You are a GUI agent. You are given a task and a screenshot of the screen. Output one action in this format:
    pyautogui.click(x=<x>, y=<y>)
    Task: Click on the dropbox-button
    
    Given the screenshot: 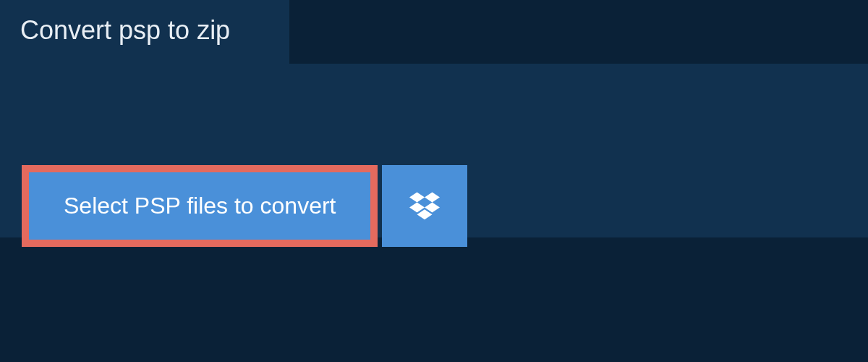 What is the action you would take?
    pyautogui.click(x=425, y=206)
    